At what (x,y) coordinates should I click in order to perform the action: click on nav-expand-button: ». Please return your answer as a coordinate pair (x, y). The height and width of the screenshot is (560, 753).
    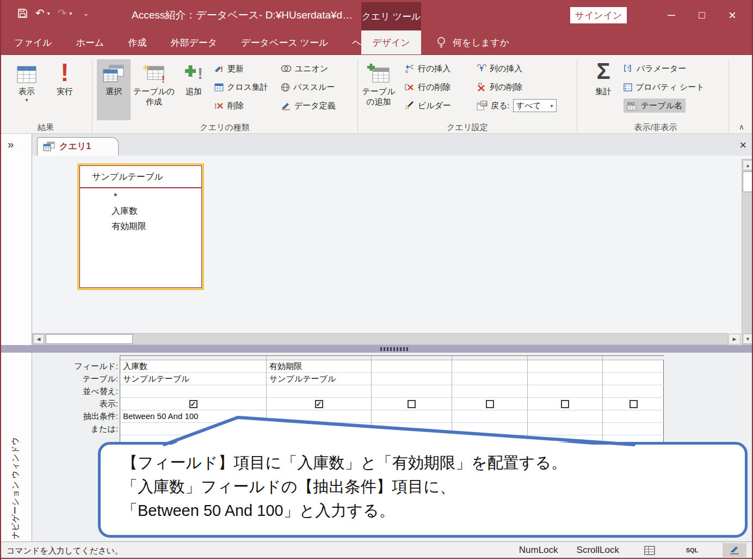
    Looking at the image, I should click on (11, 145).